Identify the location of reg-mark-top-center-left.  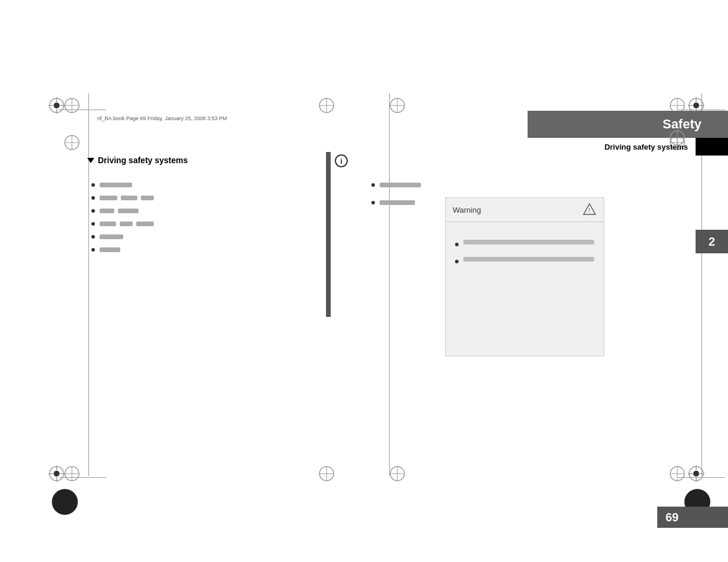
(327, 105).